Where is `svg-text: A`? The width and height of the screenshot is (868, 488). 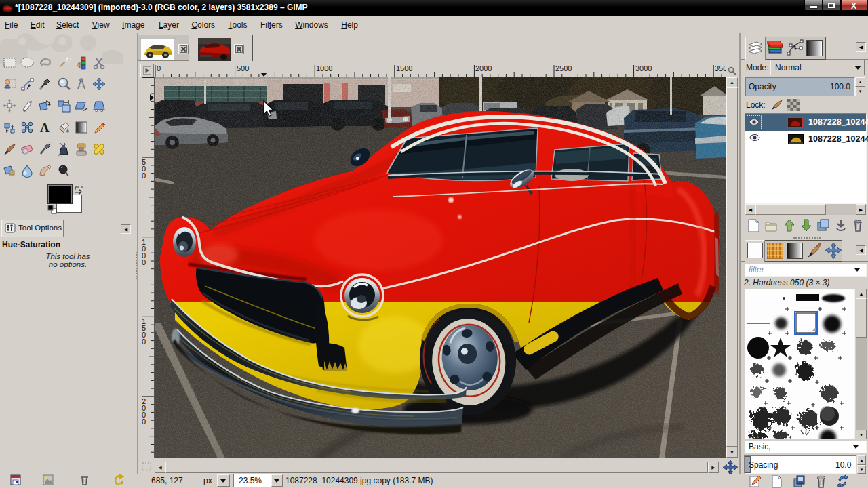
svg-text: A is located at coordinates (45, 127).